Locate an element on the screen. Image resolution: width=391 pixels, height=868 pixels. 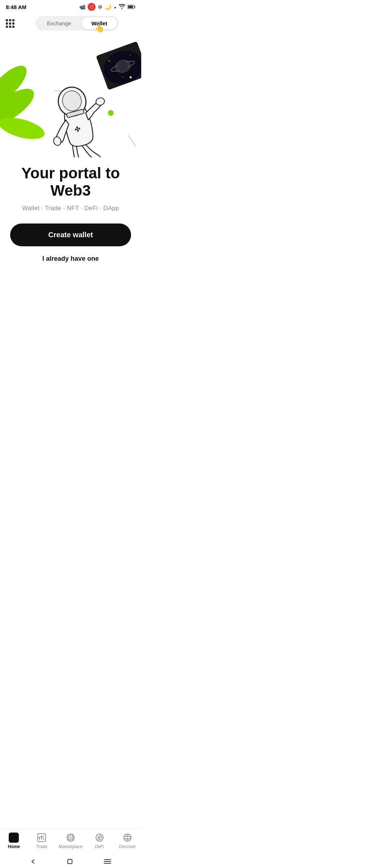
status-bar: 8:48 AM 📹 ✲ 🌙 ⬥ is located at coordinates (71, 6).